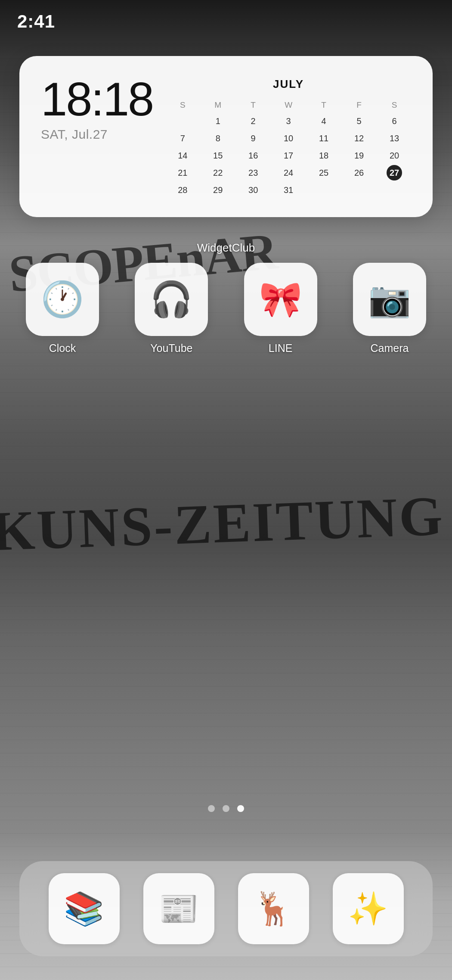 The width and height of the screenshot is (452, 980). What do you see at coordinates (62, 299) in the screenshot?
I see `clock-app-icon: 🕐` at bounding box center [62, 299].